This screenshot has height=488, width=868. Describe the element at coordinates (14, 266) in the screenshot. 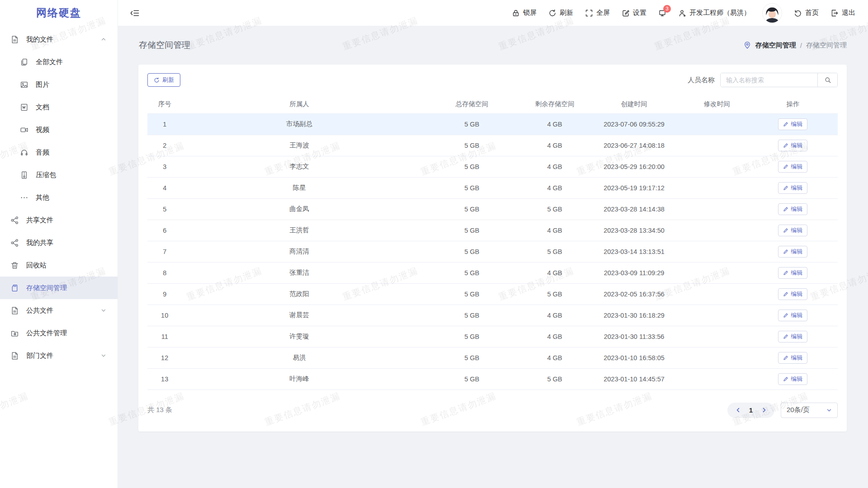

I see `trash-icon` at that location.